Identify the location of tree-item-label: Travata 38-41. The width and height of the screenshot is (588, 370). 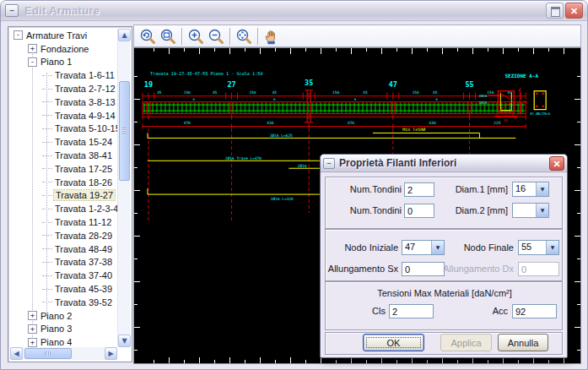
(84, 155).